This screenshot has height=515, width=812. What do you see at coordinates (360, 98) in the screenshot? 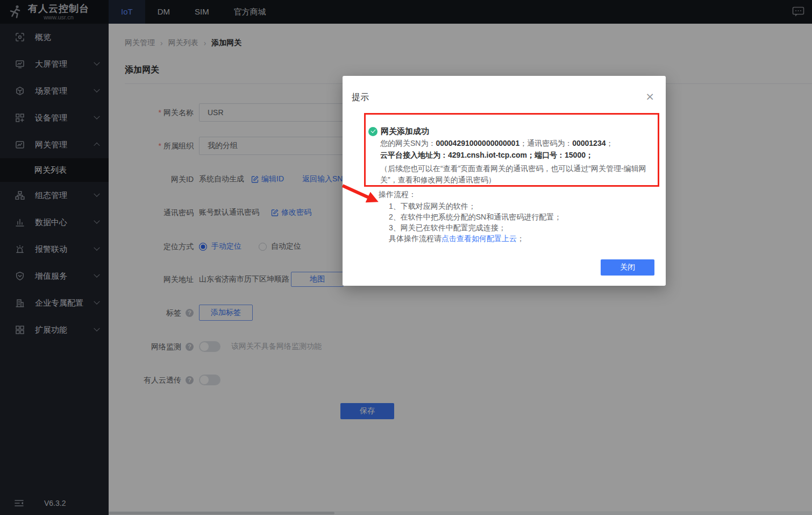
I see `dialog-title: 提示` at bounding box center [360, 98].